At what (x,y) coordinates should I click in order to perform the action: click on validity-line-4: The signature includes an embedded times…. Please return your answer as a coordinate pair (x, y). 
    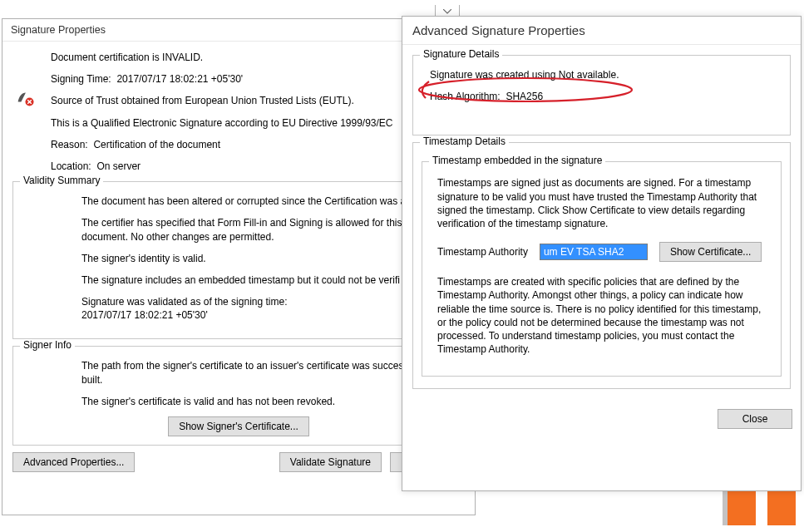
    Looking at the image, I should click on (269, 280).